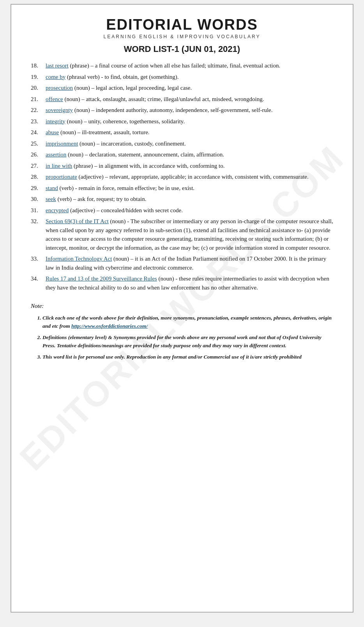 This screenshot has width=364, height=627. I want to click on entry-content: imprisonment (noun) – incarceration, cus…, so click(189, 144).